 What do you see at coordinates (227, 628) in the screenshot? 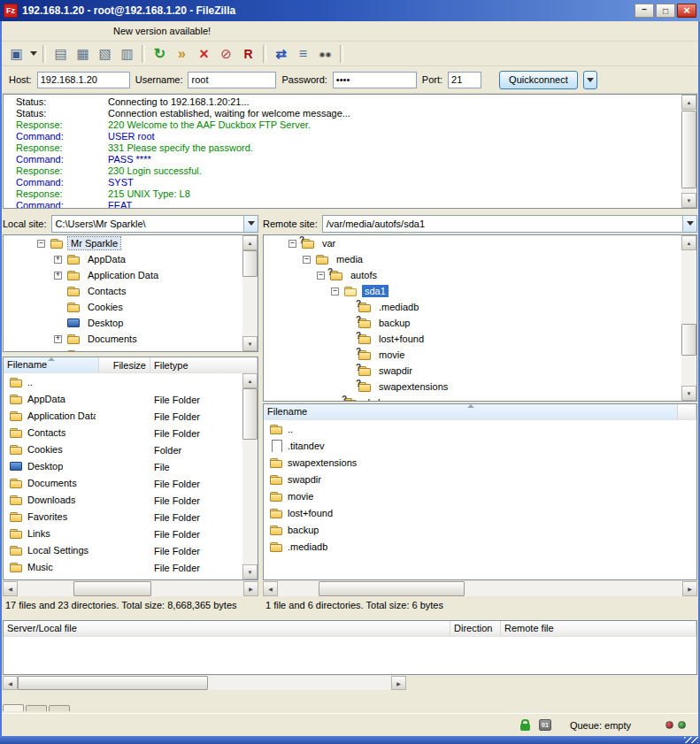
I see `column-header-server-local-file: Server/Local file` at bounding box center [227, 628].